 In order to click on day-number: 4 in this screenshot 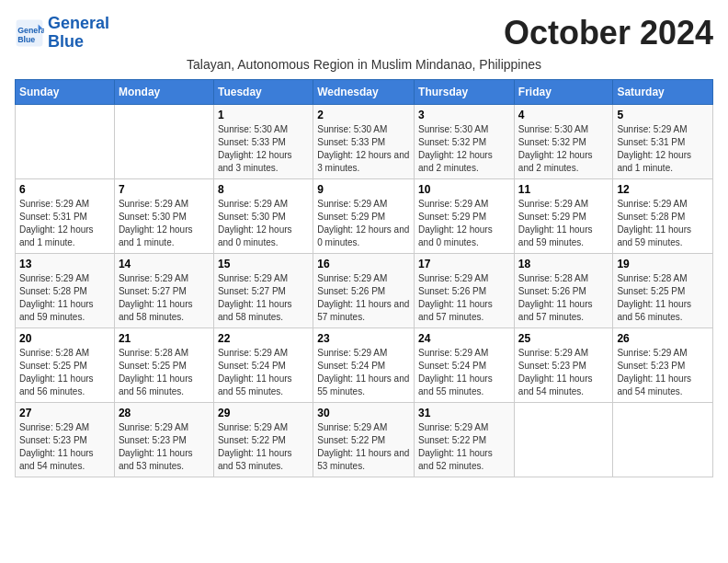, I will do `click(564, 115)`.